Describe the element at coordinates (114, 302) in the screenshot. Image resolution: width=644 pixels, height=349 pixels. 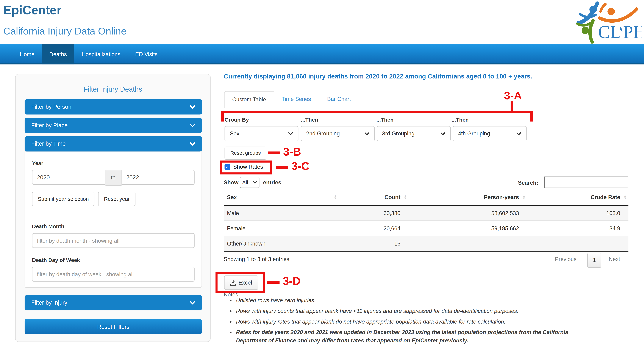
I see `accordion-filter-by-injury: Filter by Injury` at that location.